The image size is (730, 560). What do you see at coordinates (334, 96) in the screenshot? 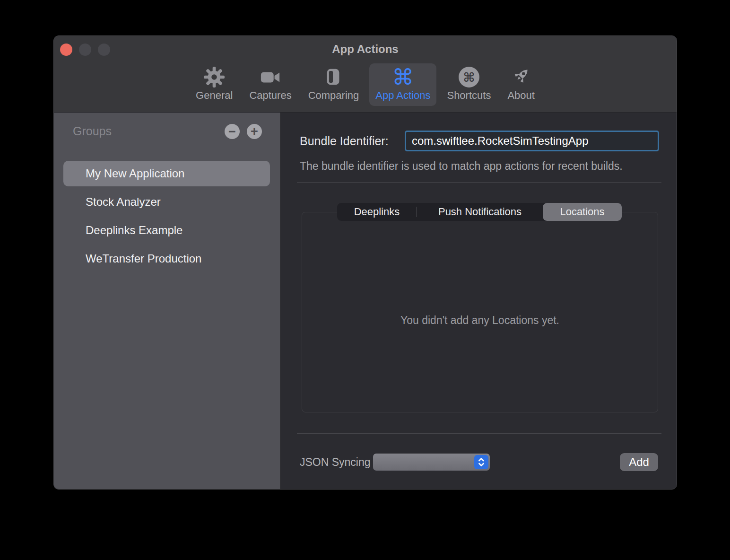
I see `tab-comparing-label: Comparing` at bounding box center [334, 96].